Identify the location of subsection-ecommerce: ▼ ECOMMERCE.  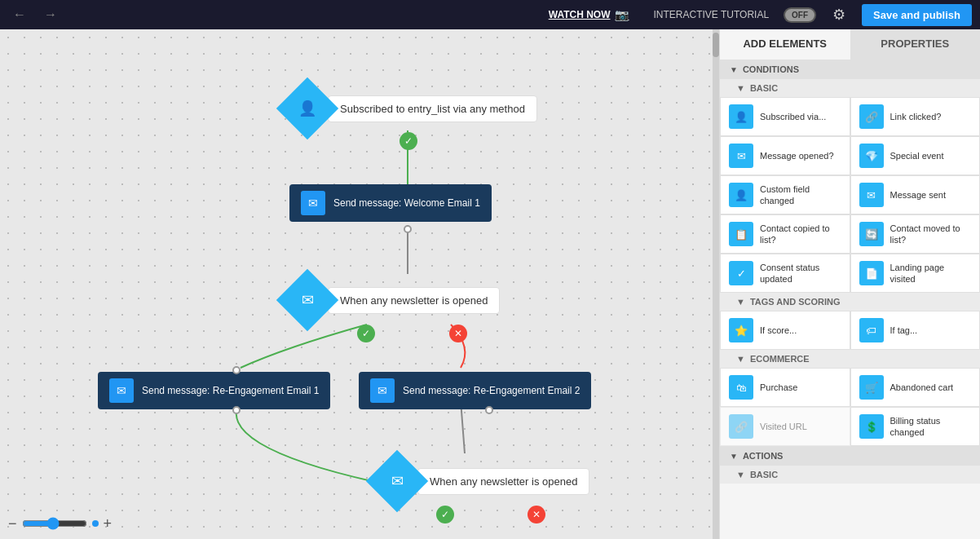
(850, 359).